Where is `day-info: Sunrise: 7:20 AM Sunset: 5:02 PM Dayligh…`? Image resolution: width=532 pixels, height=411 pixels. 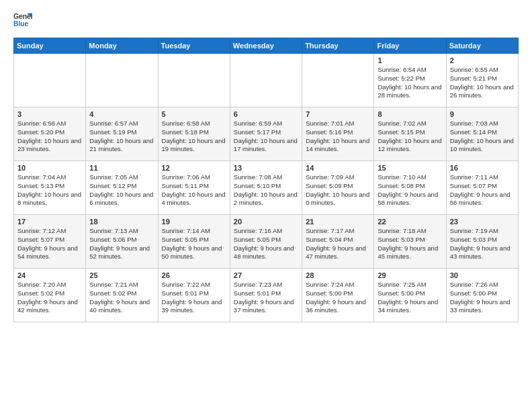
day-info: Sunrise: 7:20 AM Sunset: 5:02 PM Dayligh… is located at coordinates (50, 298).